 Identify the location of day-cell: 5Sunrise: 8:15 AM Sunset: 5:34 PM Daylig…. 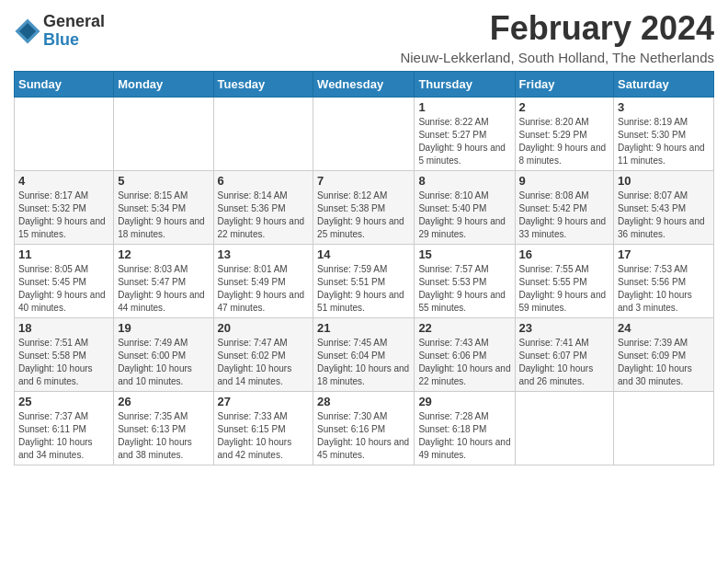
(164, 208).